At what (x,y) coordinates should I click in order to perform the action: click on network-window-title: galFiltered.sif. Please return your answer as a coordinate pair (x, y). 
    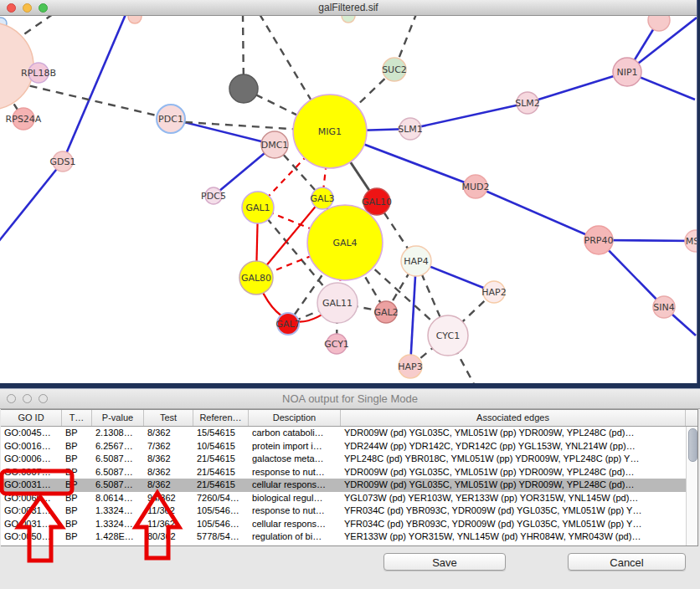
    Looking at the image, I should click on (348, 8).